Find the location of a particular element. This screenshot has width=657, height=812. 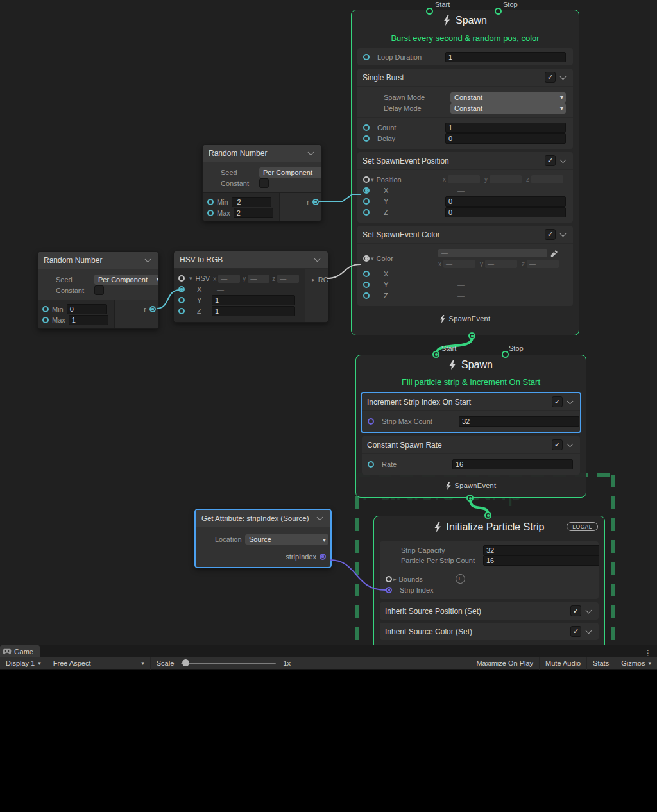

inherit-source-position-chevron is located at coordinates (589, 611).